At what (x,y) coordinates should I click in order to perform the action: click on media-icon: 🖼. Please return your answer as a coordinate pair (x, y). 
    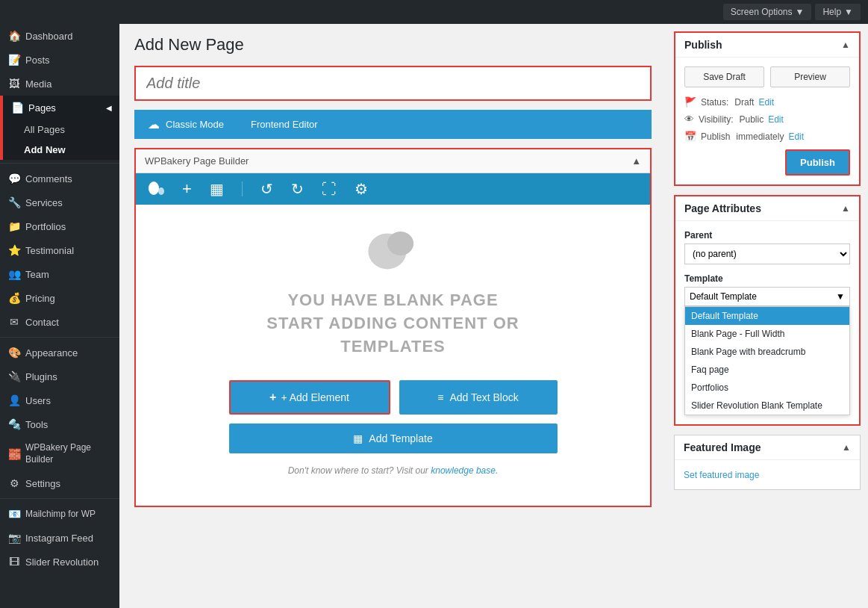
    Looking at the image, I should click on (14, 84).